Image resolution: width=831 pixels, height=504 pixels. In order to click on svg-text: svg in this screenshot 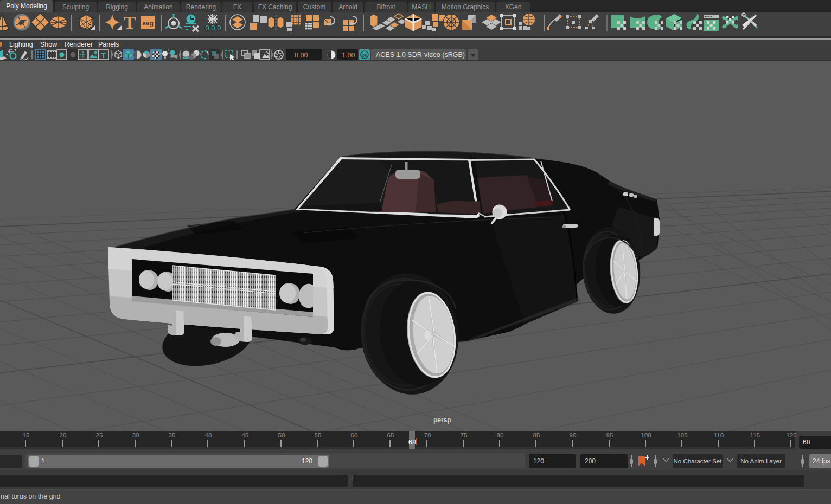, I will do `click(148, 23)`.